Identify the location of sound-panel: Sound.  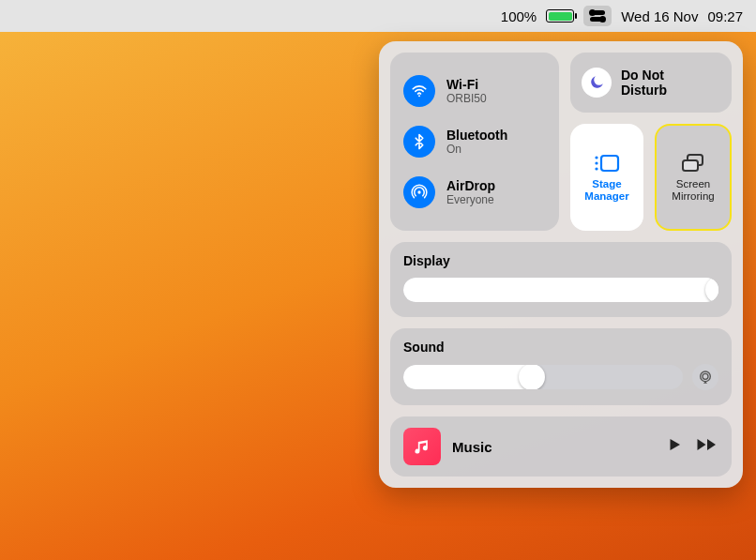
(561, 367).